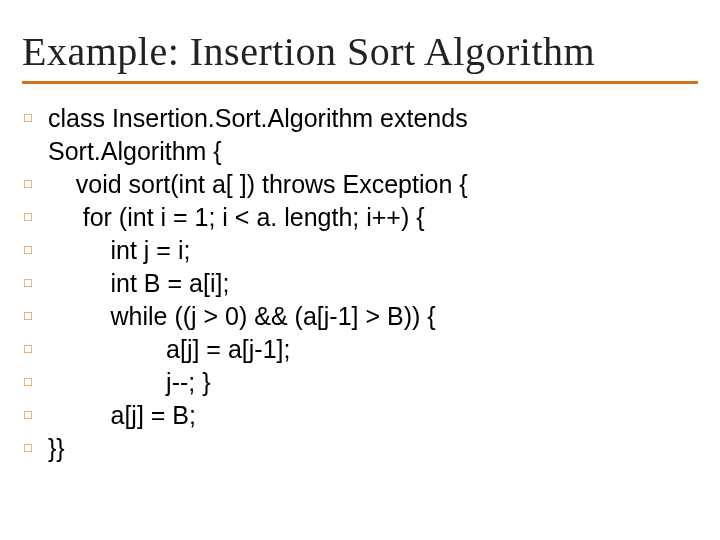 The width and height of the screenshot is (720, 540). Describe the element at coordinates (360, 382) in the screenshot. I see `code-line: □ j--; }` at that location.